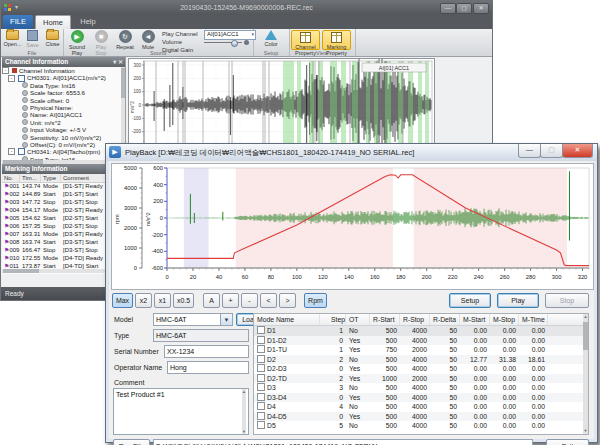 The width and height of the screenshot is (600, 445). I want to click on marking-hscrollbar, so click(62, 271).